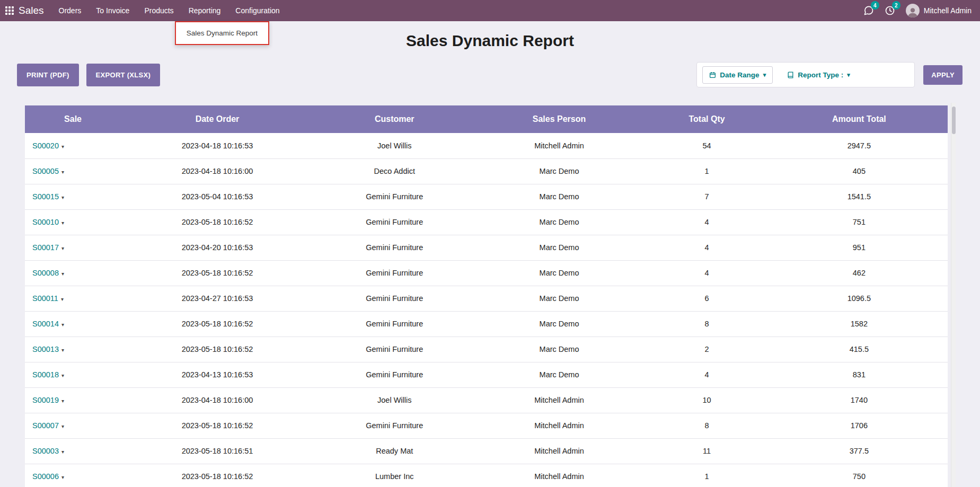 This screenshot has width=980, height=487. Describe the element at coordinates (939, 11) in the screenshot. I see `user-menu: Mitchell Admin` at that location.